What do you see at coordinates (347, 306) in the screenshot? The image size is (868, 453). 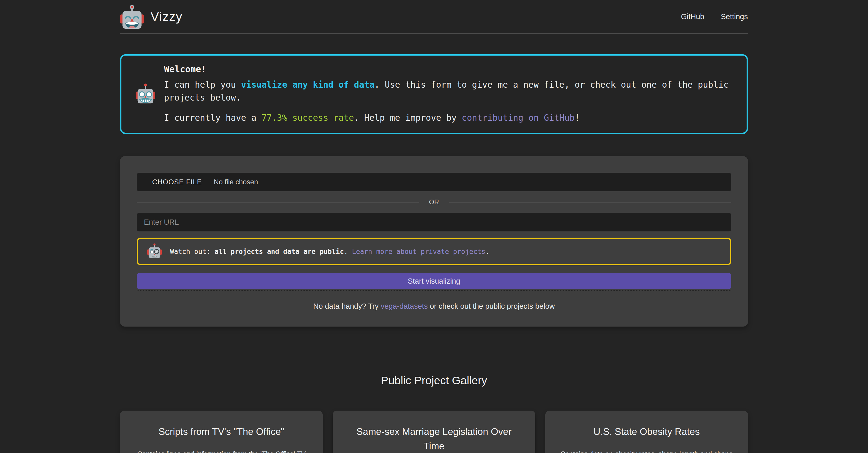 I see `helper-pre: No data handy? Try` at bounding box center [347, 306].